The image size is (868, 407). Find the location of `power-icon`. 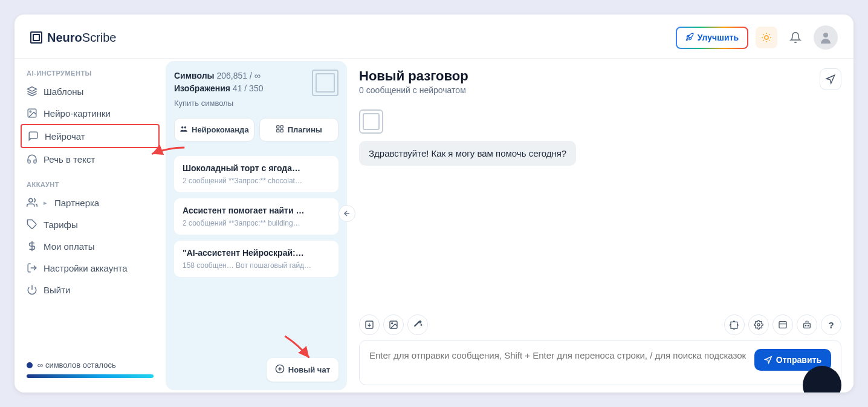

power-icon is located at coordinates (32, 290).